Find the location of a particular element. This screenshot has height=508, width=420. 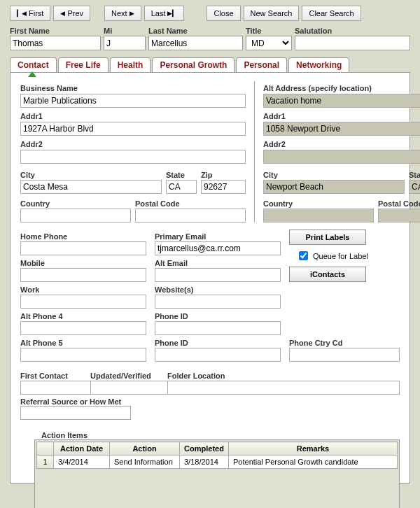

clear-search-button: Clear Search is located at coordinates (331, 13).